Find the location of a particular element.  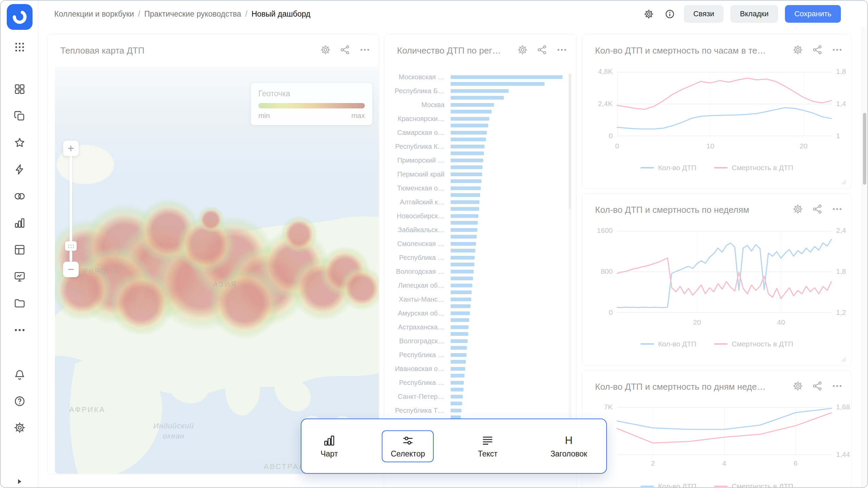

bar-row: Приморский … is located at coordinates (477, 161).